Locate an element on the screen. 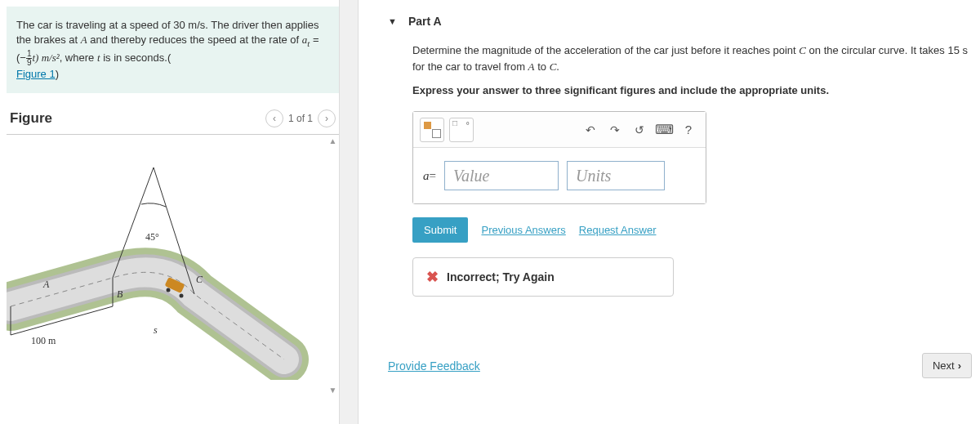 The height and width of the screenshot is (424, 980). previous-answers-link: Previous Answers is located at coordinates (523, 230).